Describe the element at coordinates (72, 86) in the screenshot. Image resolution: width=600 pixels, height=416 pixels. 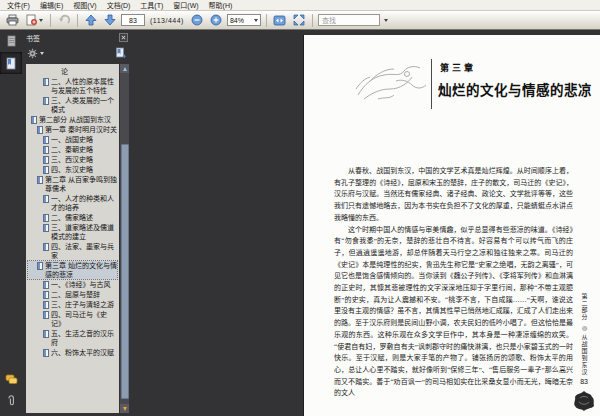
I see `bookmark-item: 二、人性的原本属性与发展的五个特性` at that location.